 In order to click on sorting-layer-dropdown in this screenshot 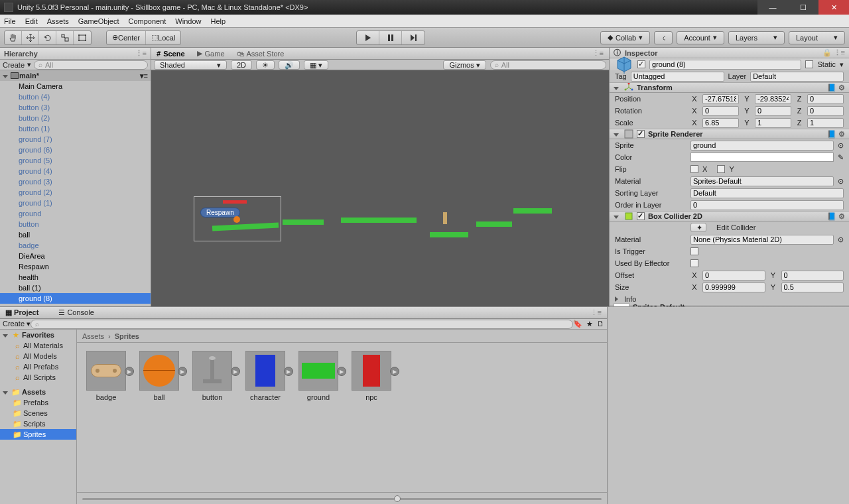, I will do `click(767, 194)`.